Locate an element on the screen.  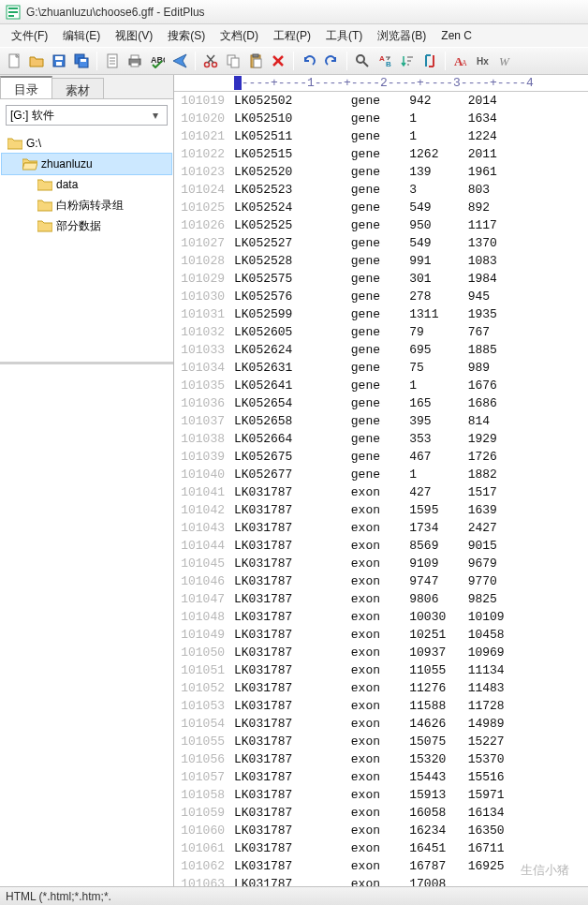
code-line: 101036LK052654 gene 165 1686 is located at coordinates (381, 403).